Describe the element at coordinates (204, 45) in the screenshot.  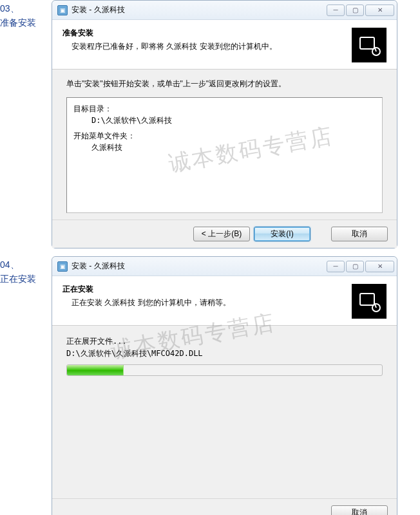
I see `header-text: 准备安装 安装程序已准备好，即将将 久派科技 安装到您的计算机中。` at that location.